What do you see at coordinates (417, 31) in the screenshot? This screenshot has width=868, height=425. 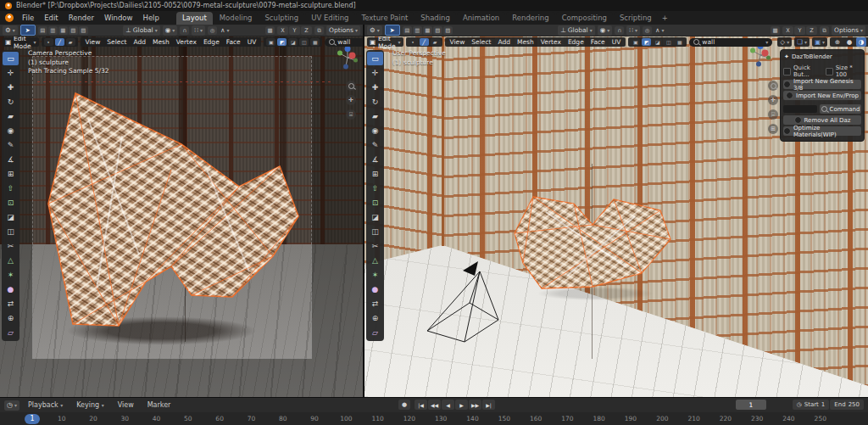 I see `tool-toggle-2: ▥` at bounding box center [417, 31].